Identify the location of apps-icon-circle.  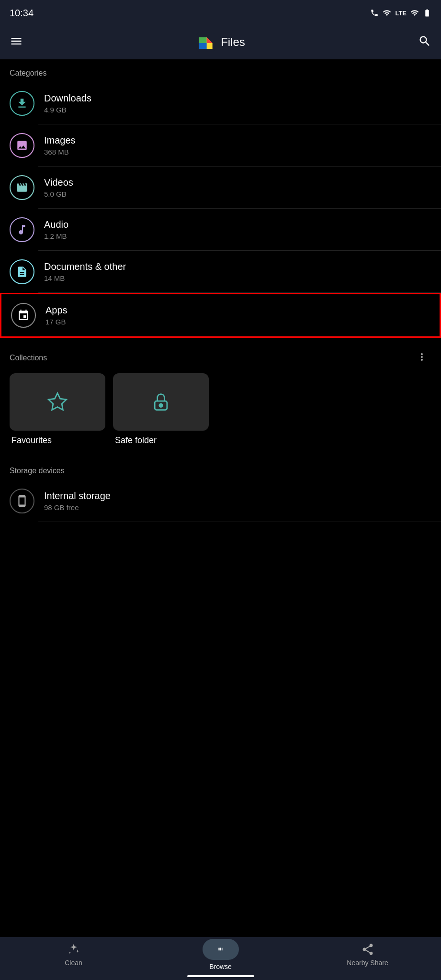
(23, 315).